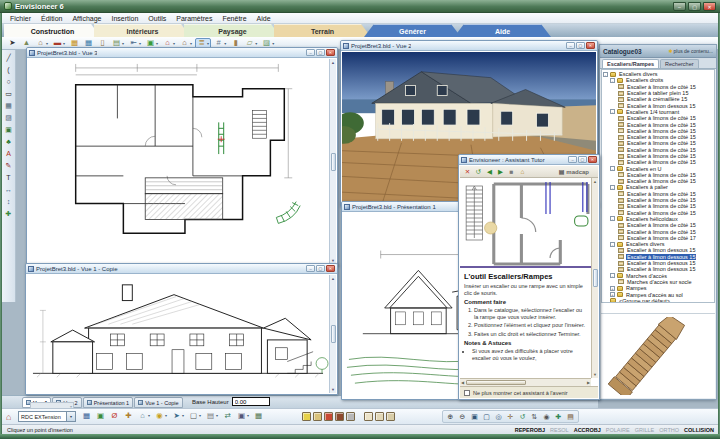  What do you see at coordinates (658, 186) in the screenshot?
I see `catalog-tree: - Escaliers divers - Escaliers droits` at bounding box center [658, 186].